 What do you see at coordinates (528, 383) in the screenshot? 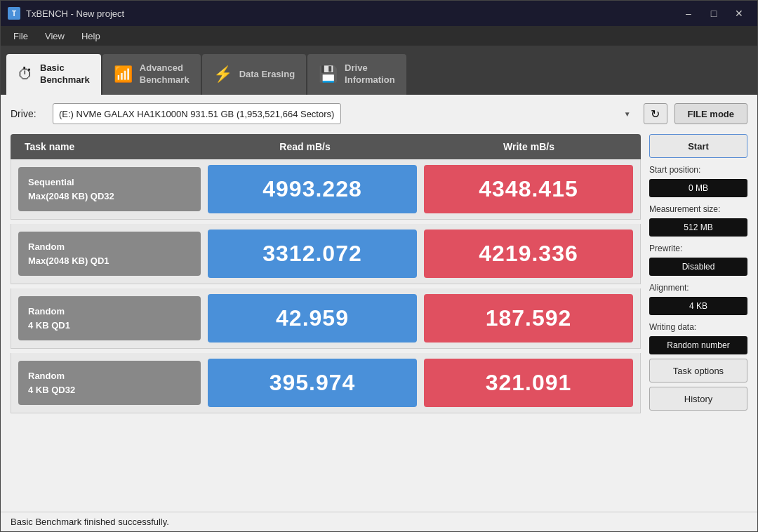
I see `write-value-random-4kb-qd32: 321.091` at bounding box center [528, 383].